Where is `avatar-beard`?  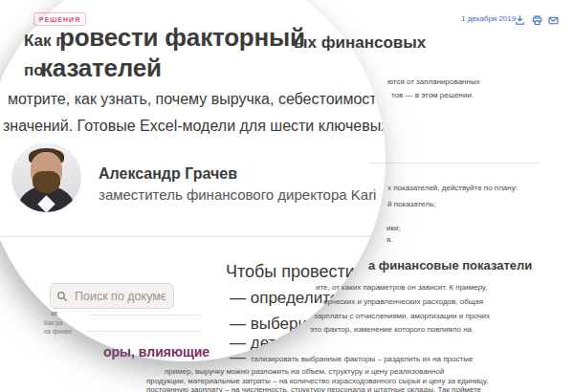 avatar-beard is located at coordinates (46, 182).